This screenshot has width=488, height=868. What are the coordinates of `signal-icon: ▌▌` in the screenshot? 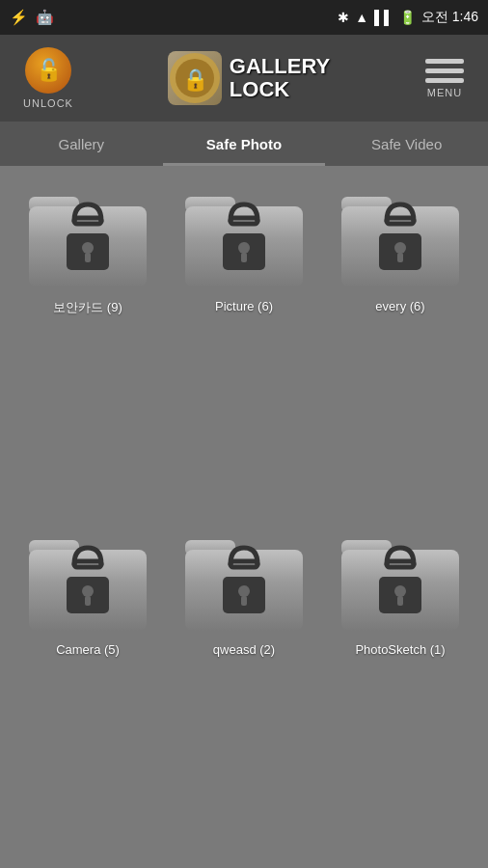 It's located at (384, 17).